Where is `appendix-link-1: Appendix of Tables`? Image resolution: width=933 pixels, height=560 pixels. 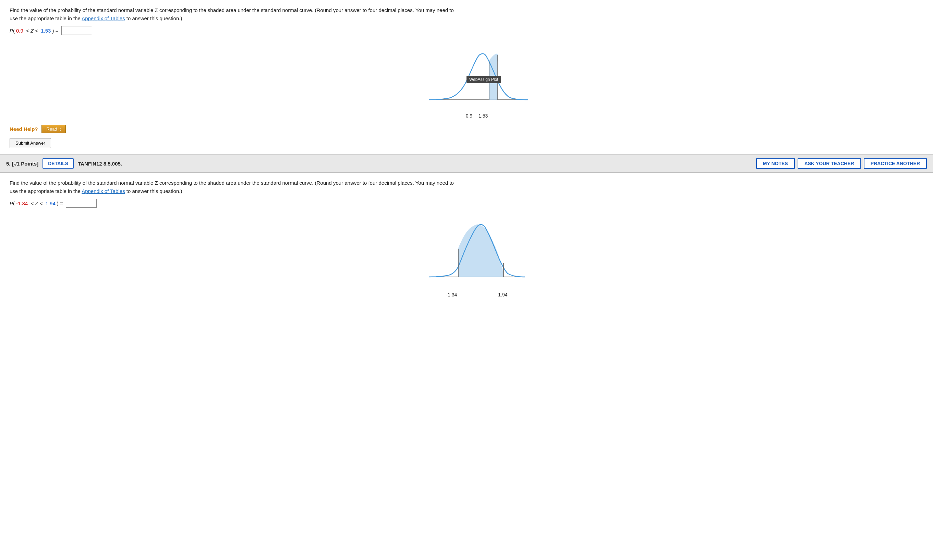
appendix-link-1: Appendix of Tables is located at coordinates (103, 18).